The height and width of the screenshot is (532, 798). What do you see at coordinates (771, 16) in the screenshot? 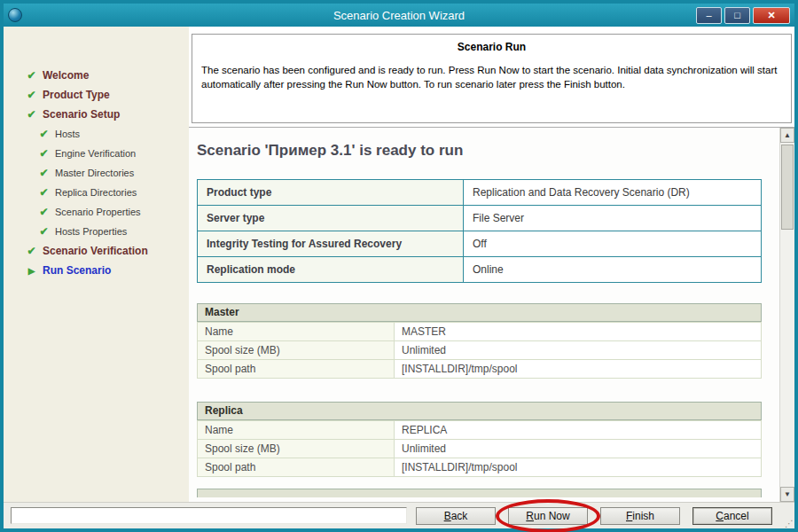
I see `close-icon: ✕` at bounding box center [771, 16].